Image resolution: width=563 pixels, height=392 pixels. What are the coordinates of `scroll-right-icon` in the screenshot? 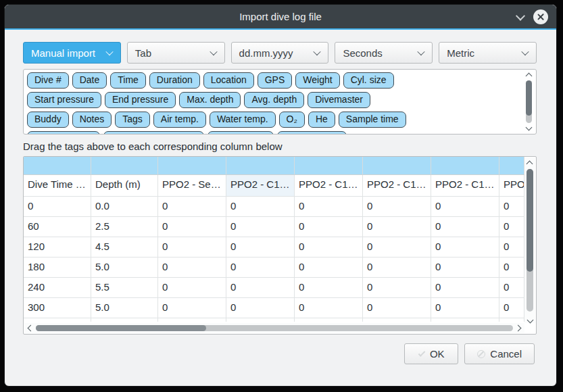 It's located at (518, 328).